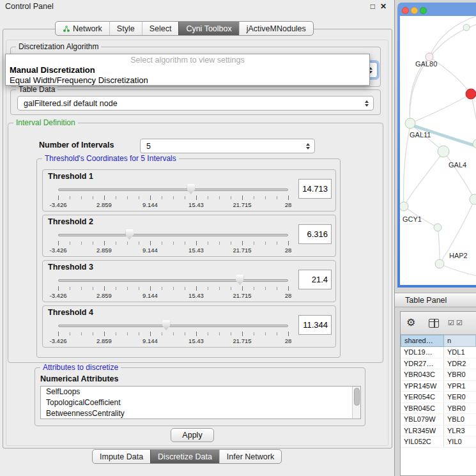  Describe the element at coordinates (79, 379) in the screenshot. I see `numerical-attributes-label: Numerical Attributes` at that location.